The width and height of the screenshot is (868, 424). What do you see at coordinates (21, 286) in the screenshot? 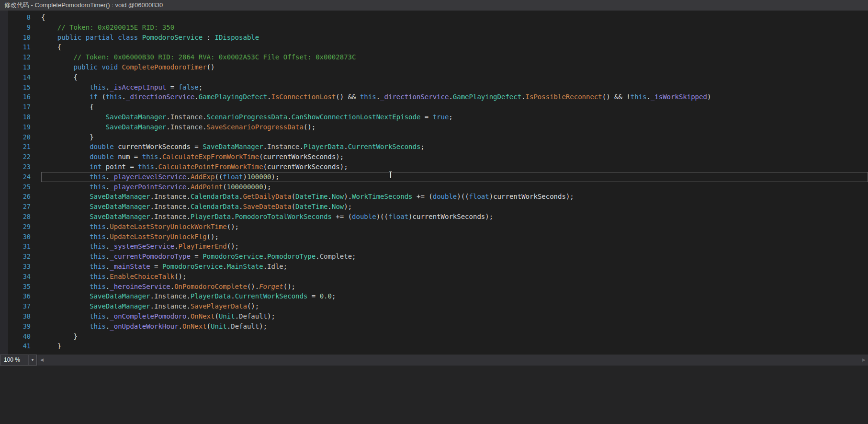
I see `line-number: 35` at bounding box center [21, 286].